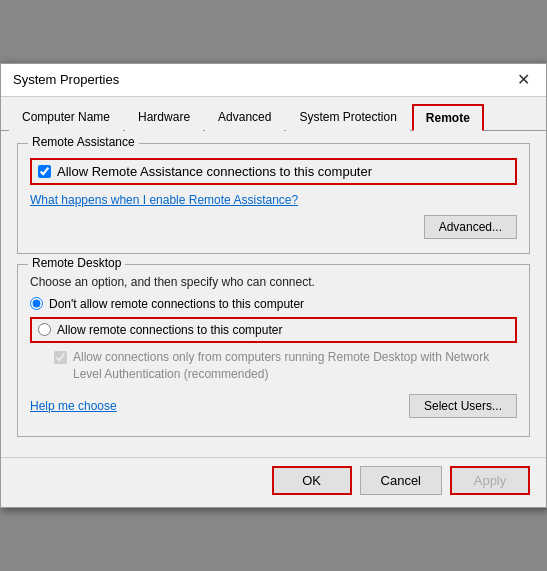 The width and height of the screenshot is (547, 571). What do you see at coordinates (470, 227) in the screenshot?
I see `advanced-button: Advanced...` at bounding box center [470, 227].